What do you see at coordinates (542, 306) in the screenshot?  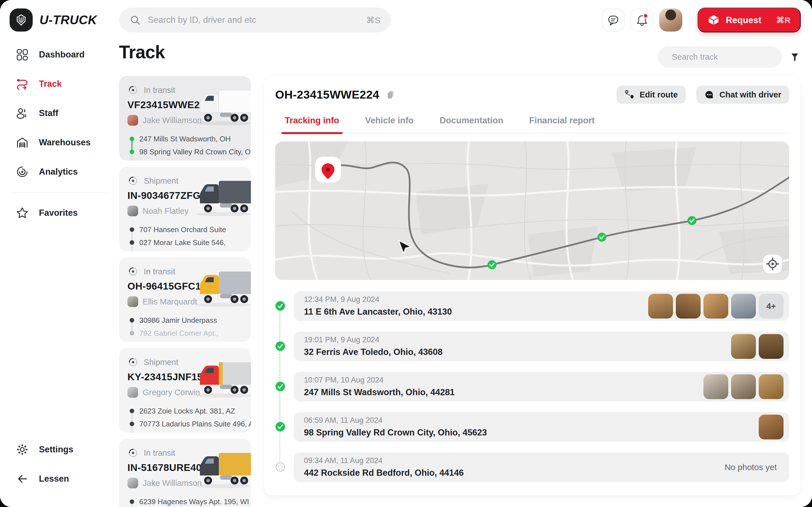 I see `timeline-row: 12:34 PM, 9 Aug 2024 11 E 6th Ave Lancas…` at bounding box center [542, 306].